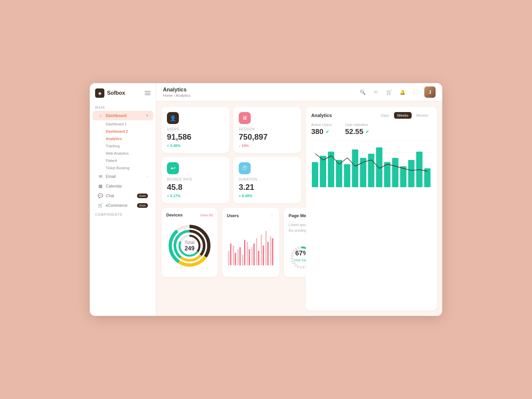 The image size is (532, 399). I want to click on hamburger-menu, so click(148, 93).